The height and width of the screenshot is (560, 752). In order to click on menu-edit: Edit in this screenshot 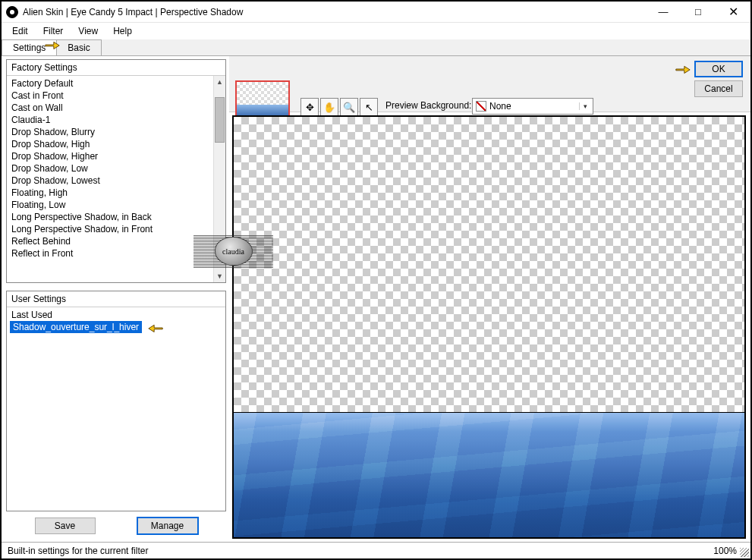, I will do `click(20, 31)`.